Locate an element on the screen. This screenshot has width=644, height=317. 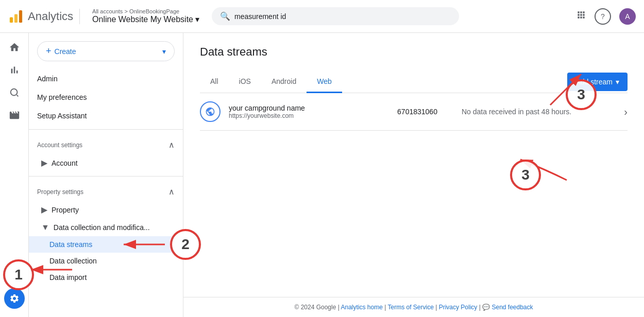
create-label: Create is located at coordinates (65, 51).